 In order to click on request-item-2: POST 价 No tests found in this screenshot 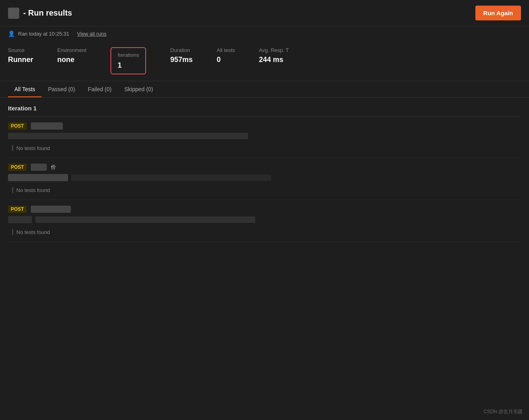, I will do `click(264, 179)`.